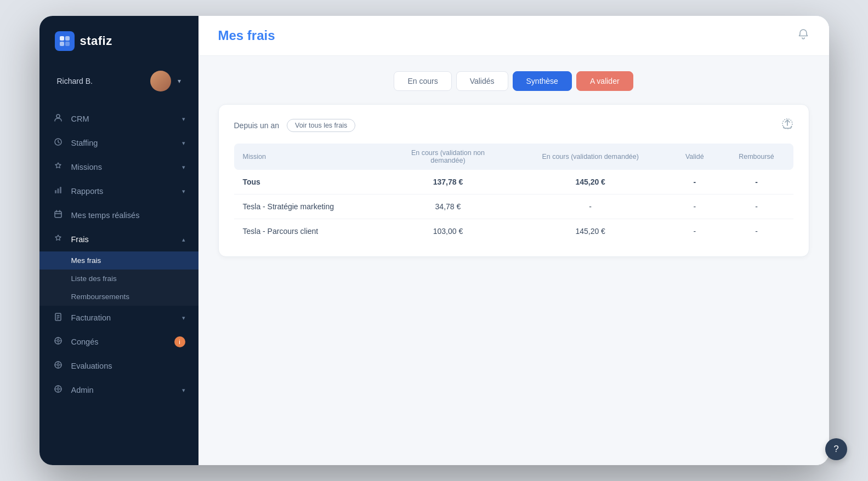 The image size is (868, 481). I want to click on frais-icon, so click(58, 239).